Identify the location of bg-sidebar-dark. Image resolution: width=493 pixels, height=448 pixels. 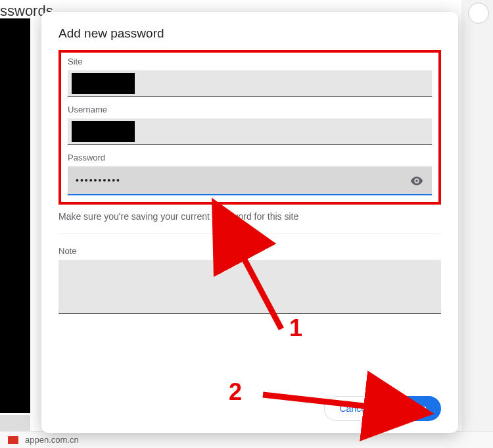
(15, 216).